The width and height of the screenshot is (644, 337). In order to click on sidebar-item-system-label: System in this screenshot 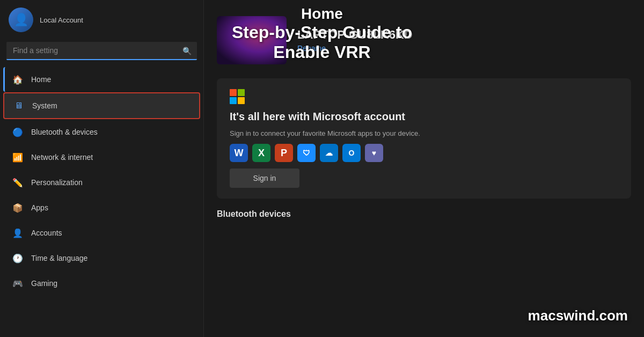, I will do `click(45, 106)`.